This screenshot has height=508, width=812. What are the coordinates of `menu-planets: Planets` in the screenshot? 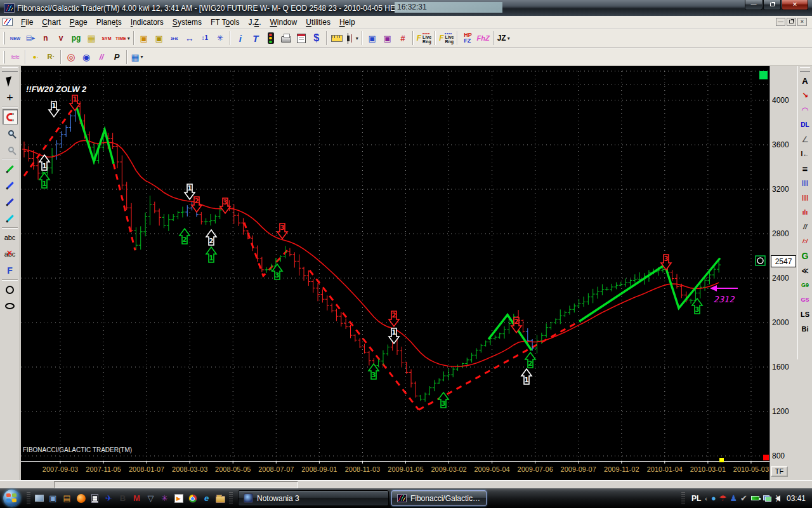 It's located at (109, 22).